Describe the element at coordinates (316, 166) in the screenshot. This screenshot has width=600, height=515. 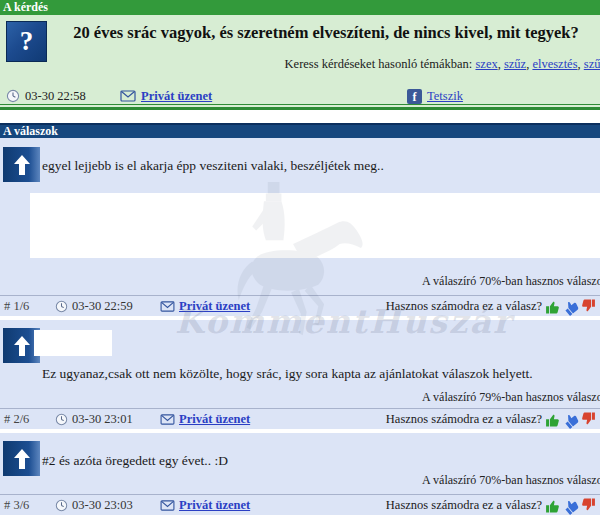
I see `answer-text: egyel lejjebb is el akarja épp vesziteni…` at that location.